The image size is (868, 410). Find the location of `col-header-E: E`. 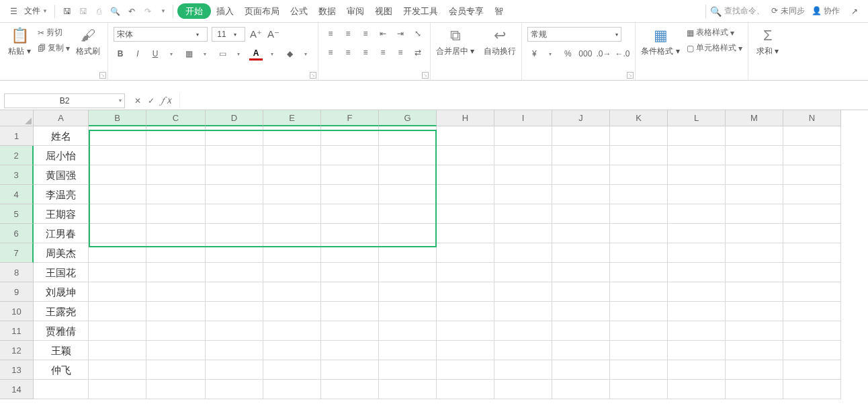

col-header-E: E is located at coordinates (292, 118).